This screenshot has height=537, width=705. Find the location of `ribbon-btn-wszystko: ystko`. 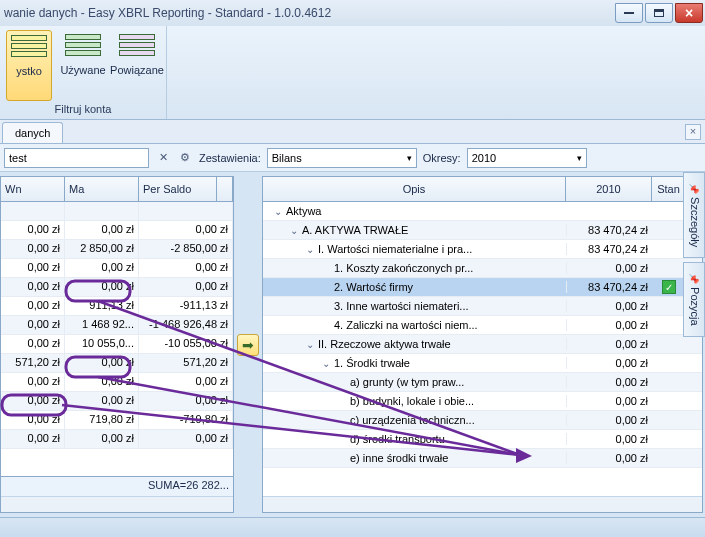

ribbon-btn-wszystko: ystko is located at coordinates (29, 66).